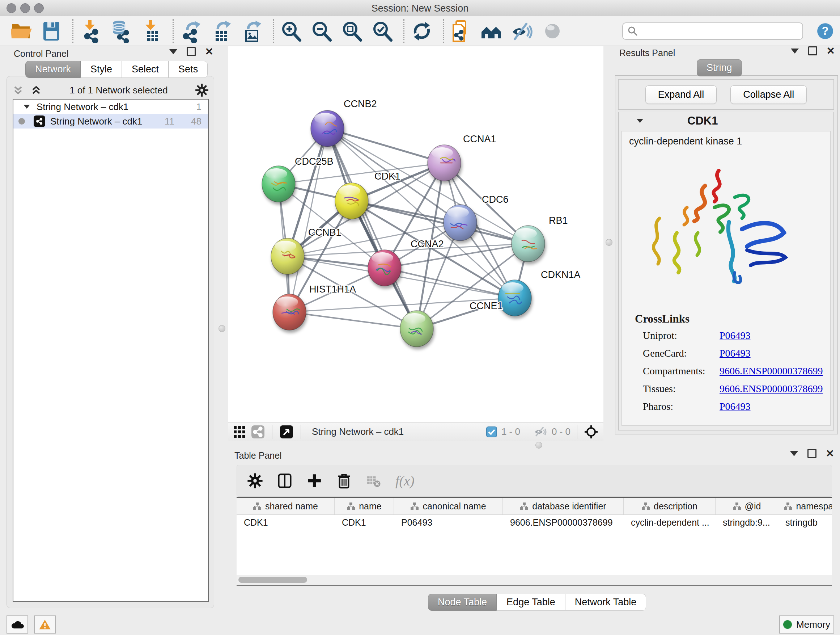 The width and height of the screenshot is (840, 635). I want to click on column-header-database-identifier: database identifier, so click(563, 506).